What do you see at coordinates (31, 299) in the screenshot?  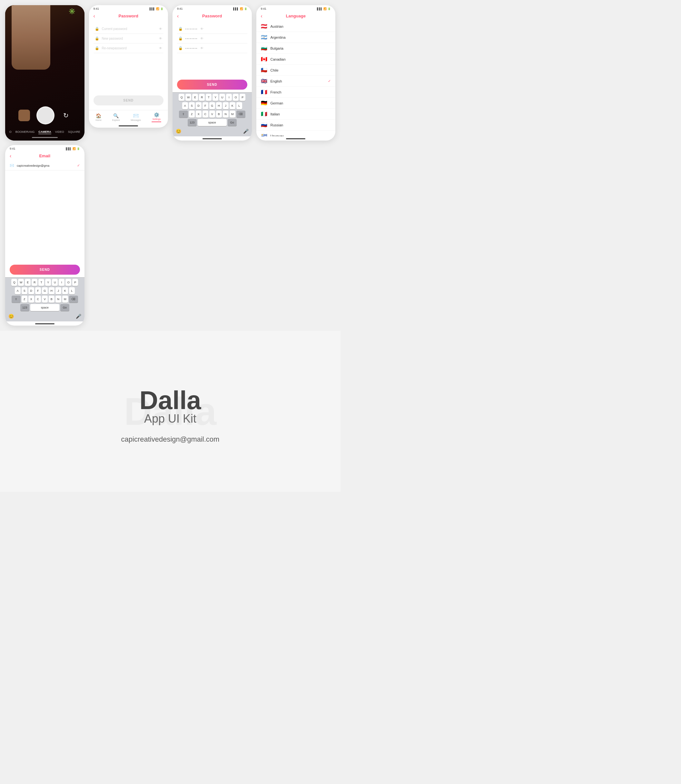 I see `email-key-X: X` at bounding box center [31, 299].